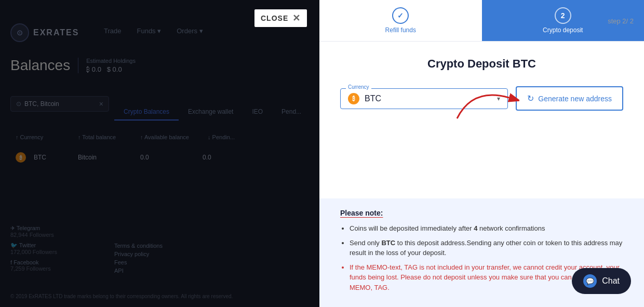  What do you see at coordinates (601, 281) in the screenshot?
I see `chat-button: 💬 Chat` at bounding box center [601, 281].